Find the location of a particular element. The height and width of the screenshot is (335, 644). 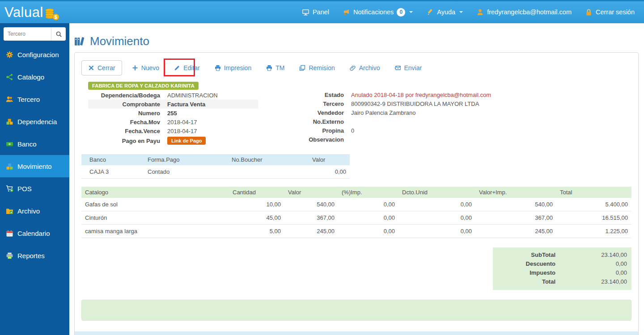

search-input is located at coordinates (27, 34).